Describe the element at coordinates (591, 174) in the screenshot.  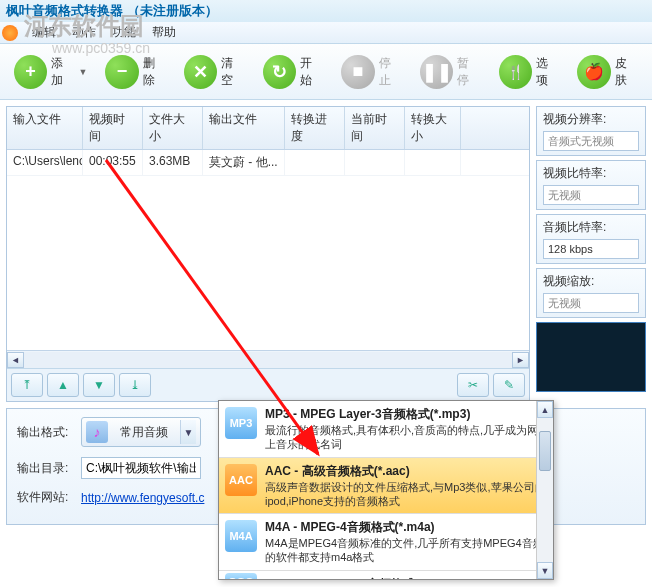
I see `video-bitrate-label: 视频比特率:` at that location.